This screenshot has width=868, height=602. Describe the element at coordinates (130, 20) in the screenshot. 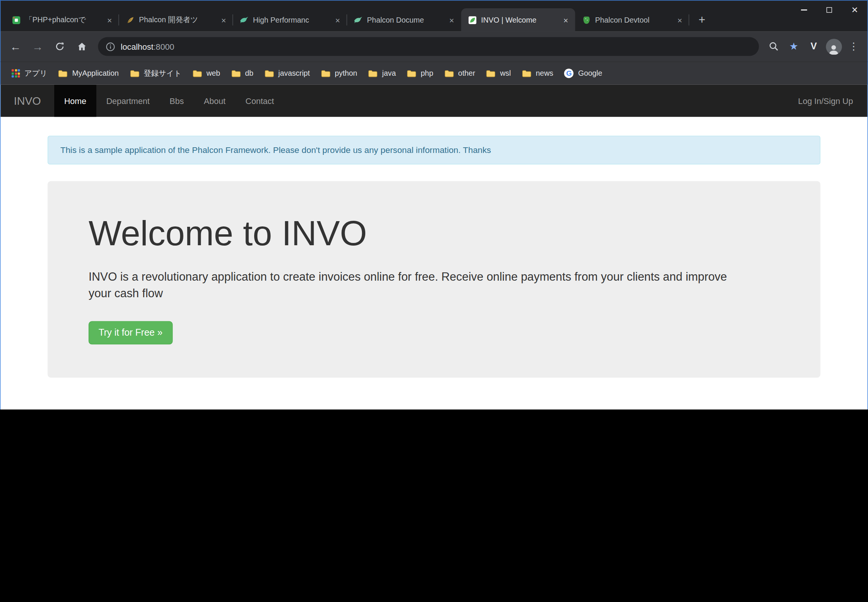

I see `quill-favicon-icon` at that location.